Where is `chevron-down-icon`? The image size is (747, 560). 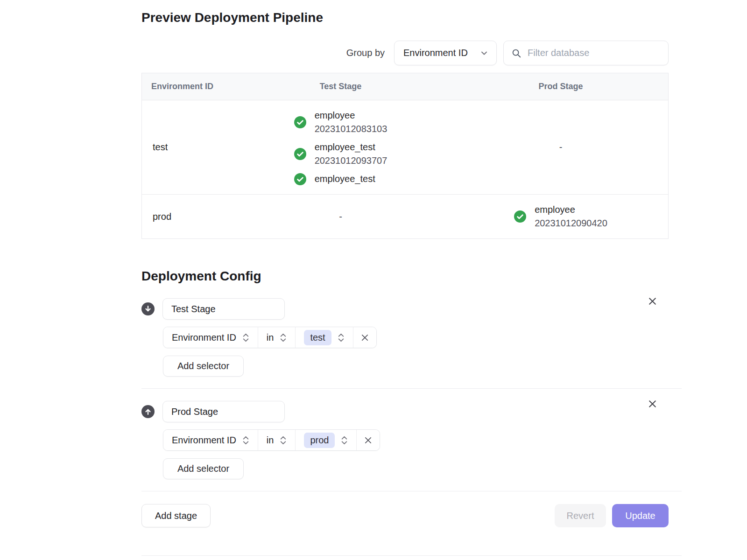
chevron-down-icon is located at coordinates (484, 53).